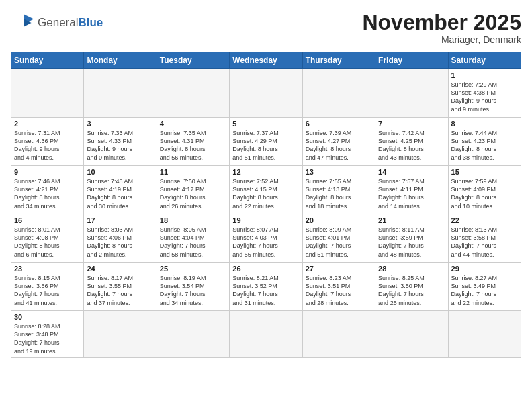  Describe the element at coordinates (193, 172) in the screenshot. I see `day-number: 11` at that location.